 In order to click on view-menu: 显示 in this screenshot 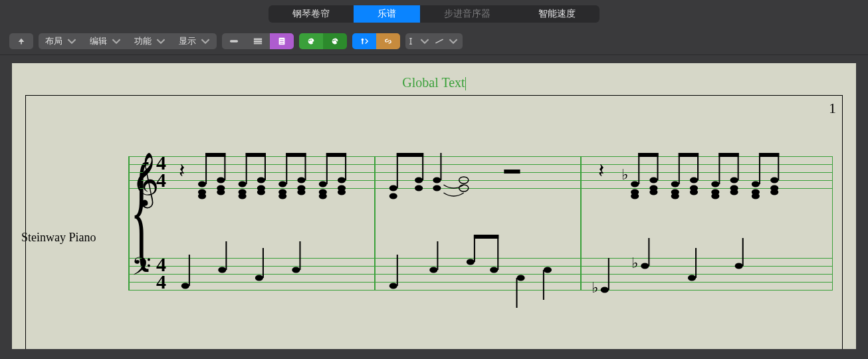, I will do `click(194, 41)`.